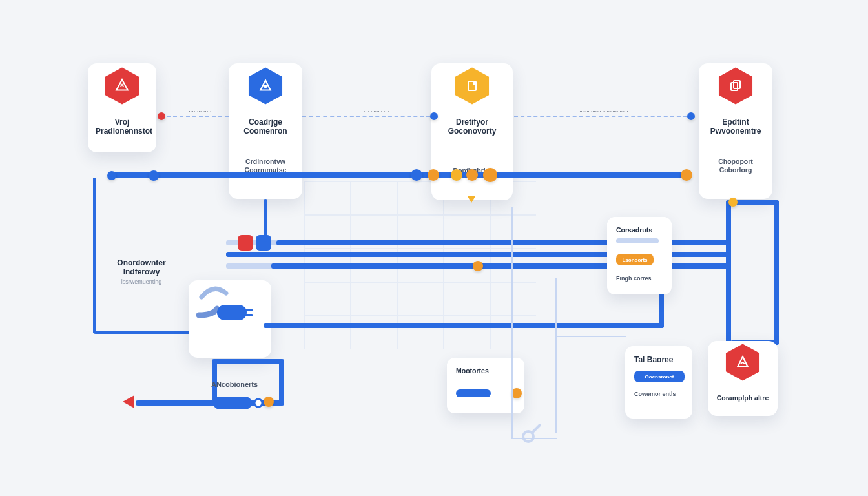 The height and width of the screenshot is (496, 868). What do you see at coordinates (265, 131) in the screenshot?
I see `node-card-2: Coadrjge Coomenron Crdinrontvw Cogrmmuts…` at bounding box center [265, 131].